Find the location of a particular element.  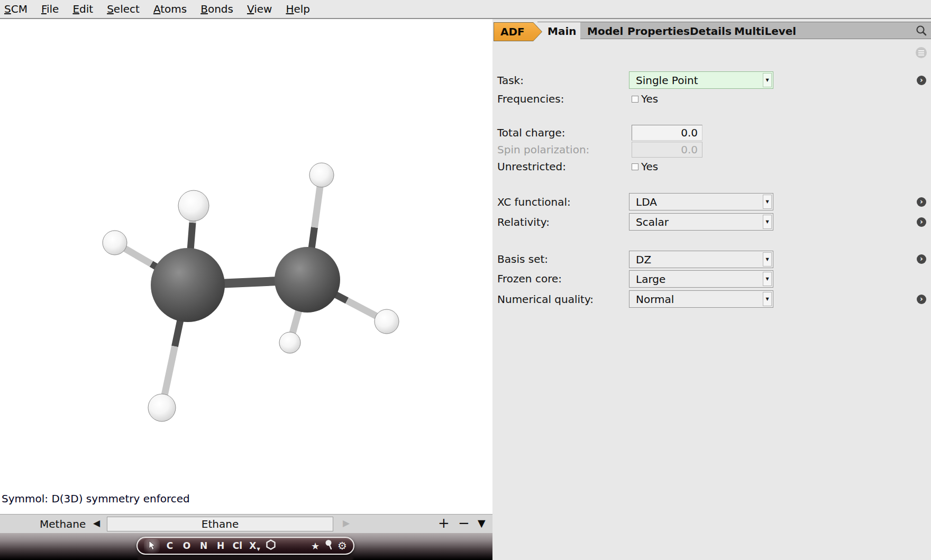

spin-polarization-input: 0.0 is located at coordinates (667, 150).